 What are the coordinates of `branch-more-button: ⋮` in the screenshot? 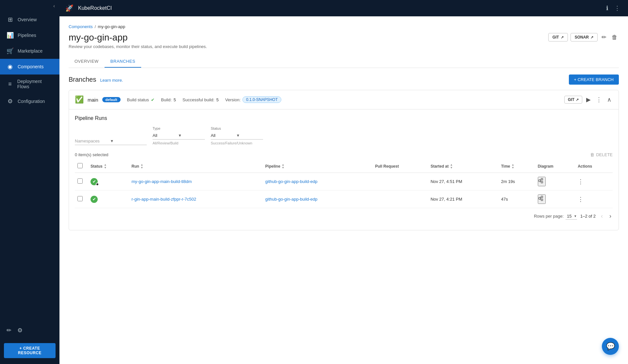 It's located at (599, 100).